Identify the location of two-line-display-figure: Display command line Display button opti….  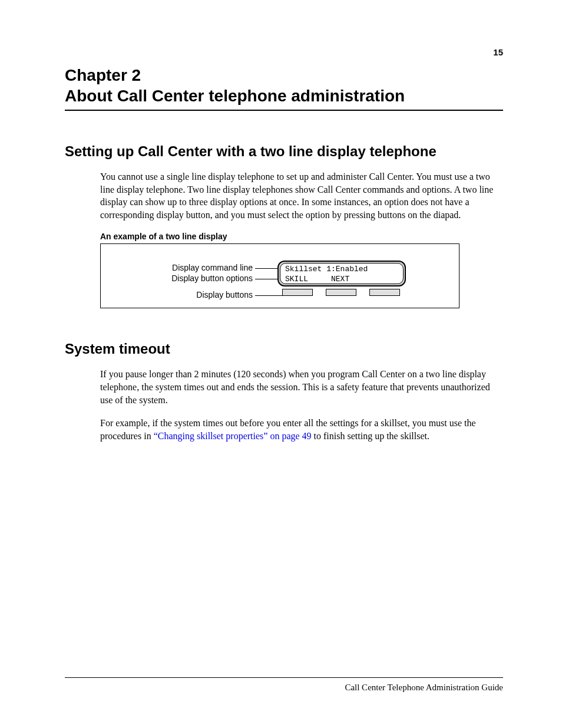
(280, 276).